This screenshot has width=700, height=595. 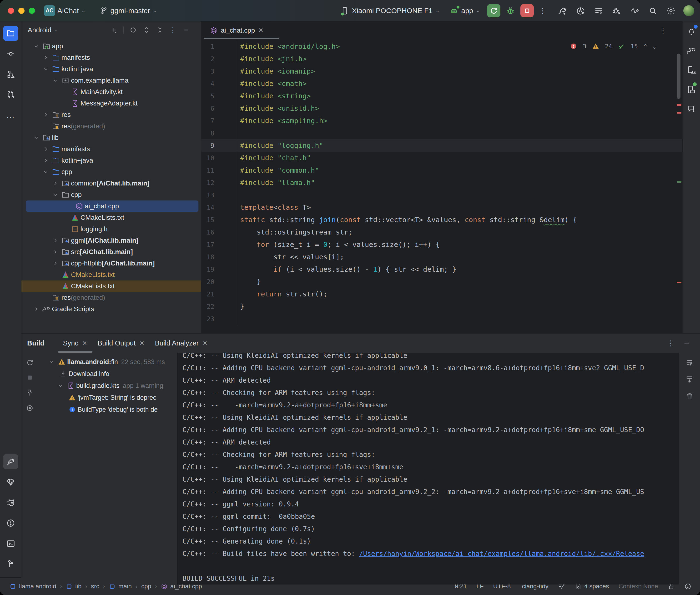 I want to click on ai-assistant-button, so click(x=692, y=109).